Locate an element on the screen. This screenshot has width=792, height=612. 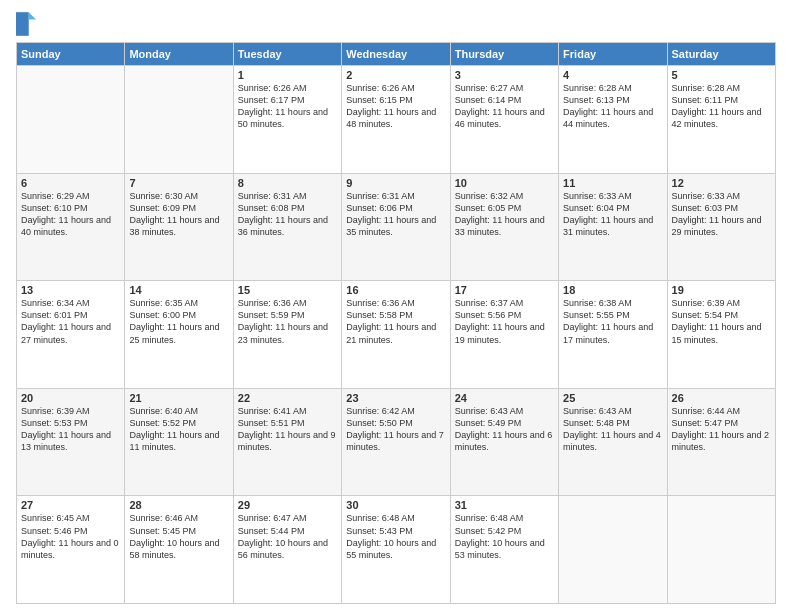
day-content: Sunrise: 6:41 AM Sunset: 5:51 PM Dayligh… is located at coordinates (288, 430).